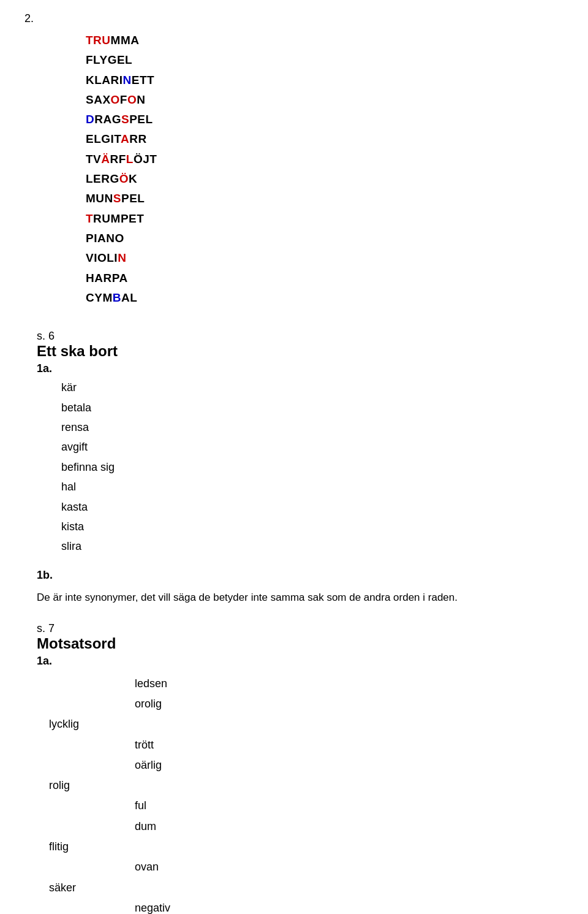  What do you see at coordinates (306, 527) in the screenshot?
I see `list-item: kista` at bounding box center [306, 527].